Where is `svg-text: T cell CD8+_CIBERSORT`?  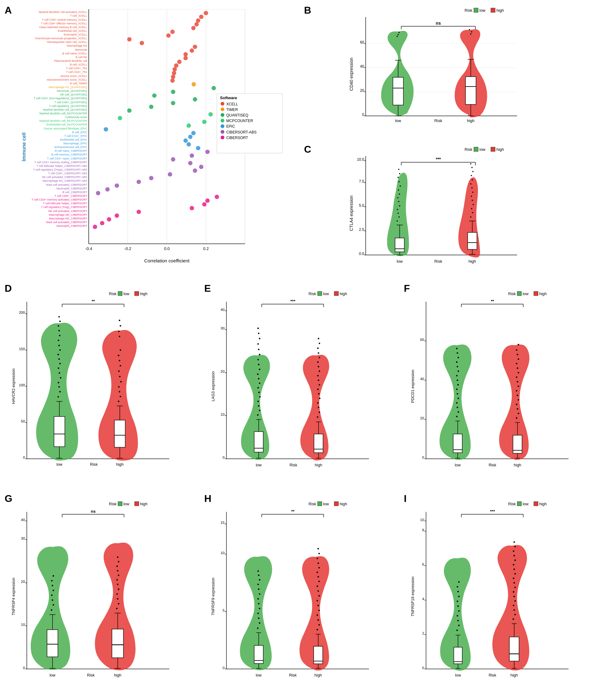 svg-text: T cell CD8+_CIBERSORT is located at coordinates (71, 196).